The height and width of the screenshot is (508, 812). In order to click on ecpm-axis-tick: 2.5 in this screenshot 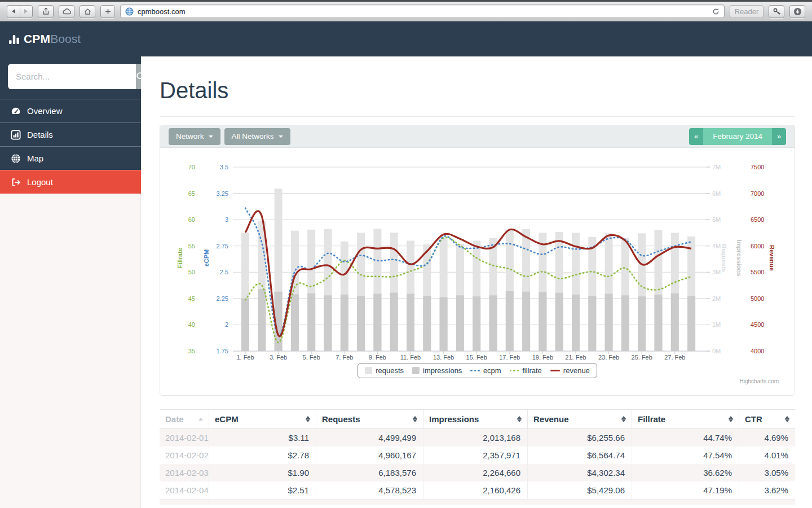, I will do `click(218, 272)`.